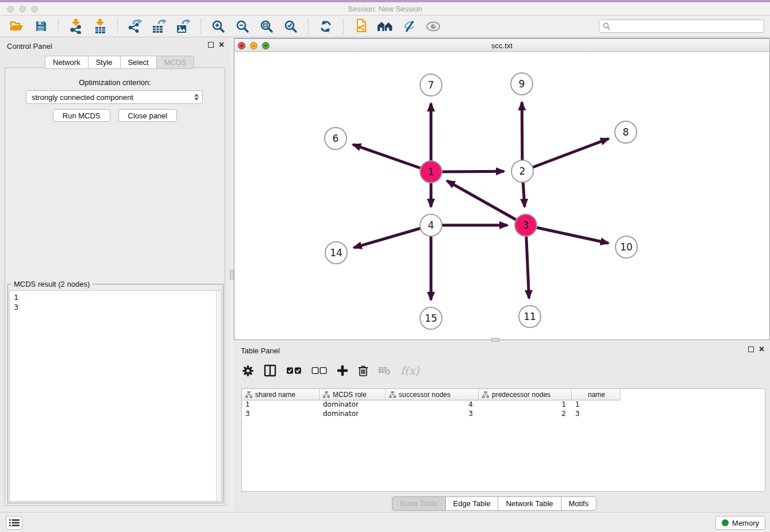 The height and width of the screenshot is (532, 770). I want to click on table-row: 3dominator323, so click(503, 414).